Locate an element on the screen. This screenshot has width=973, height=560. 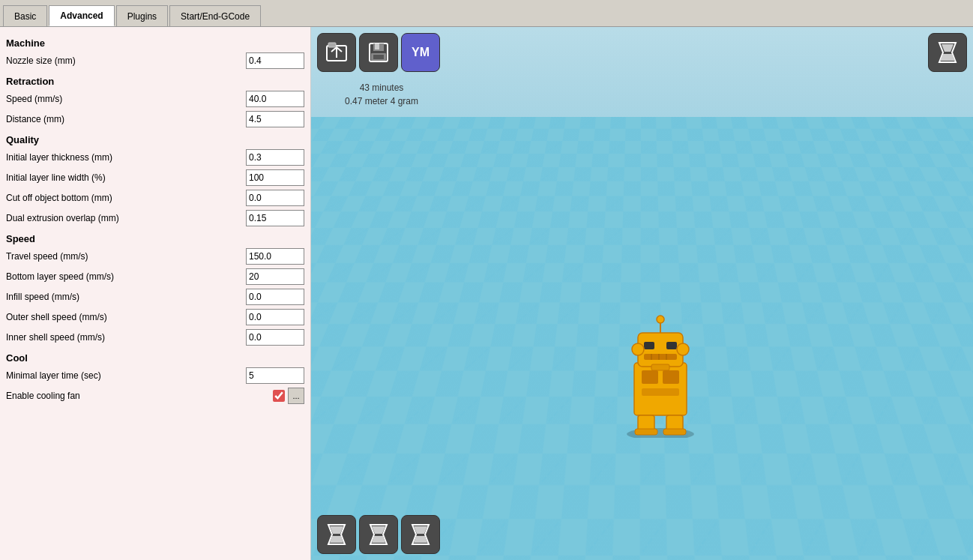
initial-layer-thickness-label: Initial layer thickness (mm) is located at coordinates (126, 157).